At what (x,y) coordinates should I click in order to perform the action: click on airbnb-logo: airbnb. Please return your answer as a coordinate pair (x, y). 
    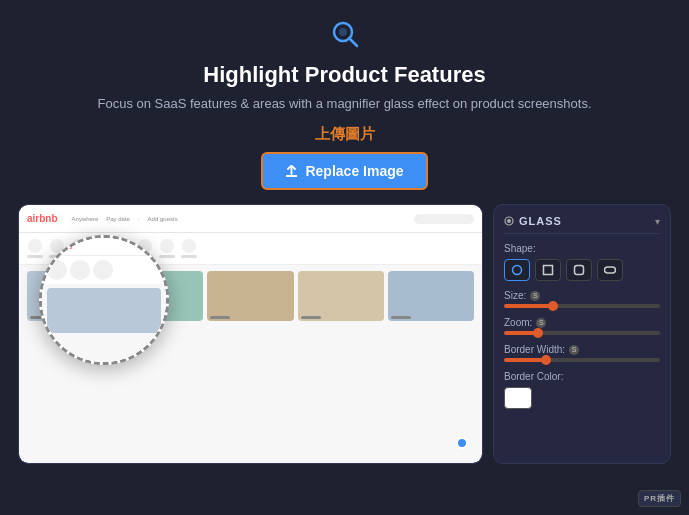
    Looking at the image, I should click on (42, 218).